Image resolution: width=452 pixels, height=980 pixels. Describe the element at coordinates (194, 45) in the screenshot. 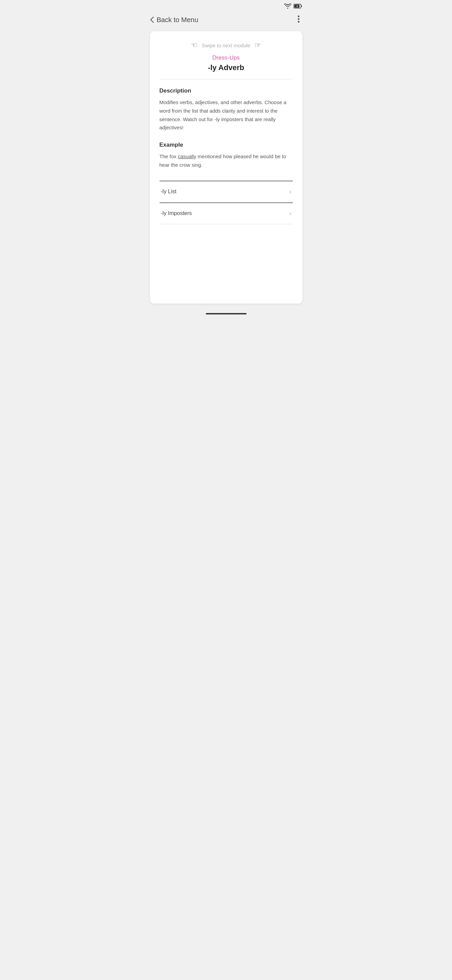

I see `left-hand-icon: ☜` at that location.